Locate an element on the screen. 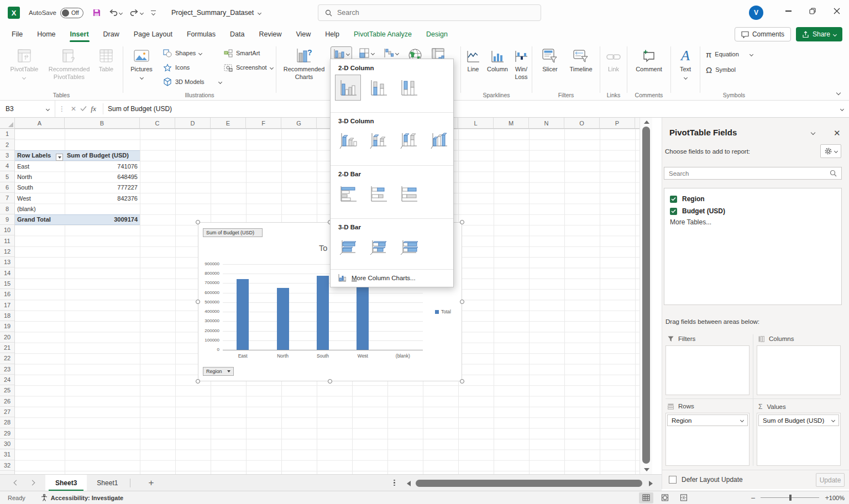  chart-handle-w is located at coordinates (198, 302).